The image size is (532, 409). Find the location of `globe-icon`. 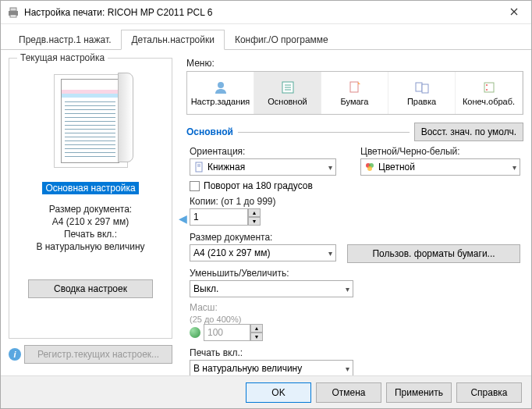

globe-icon is located at coordinates (195, 333).